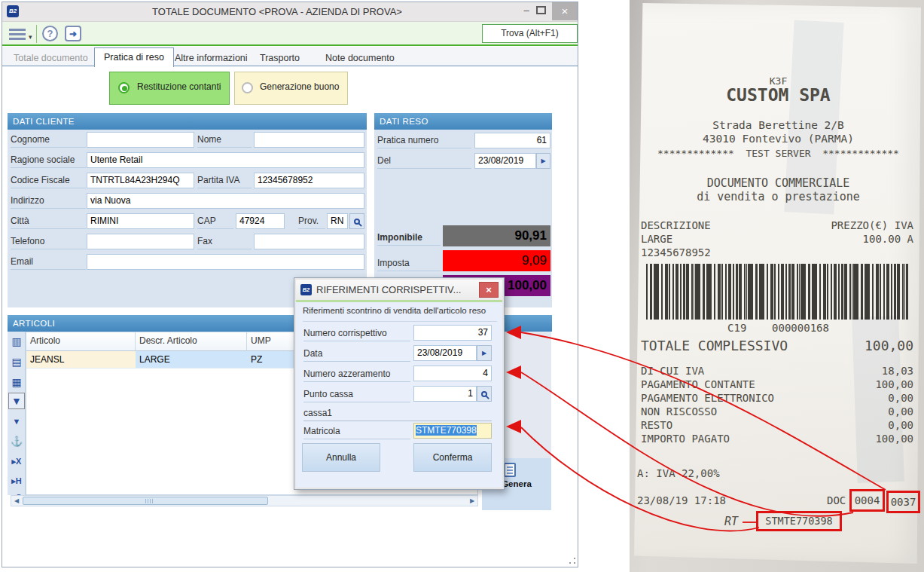 This screenshot has height=572, width=924. I want to click on receipt-item-code: 12345678952, so click(676, 252).